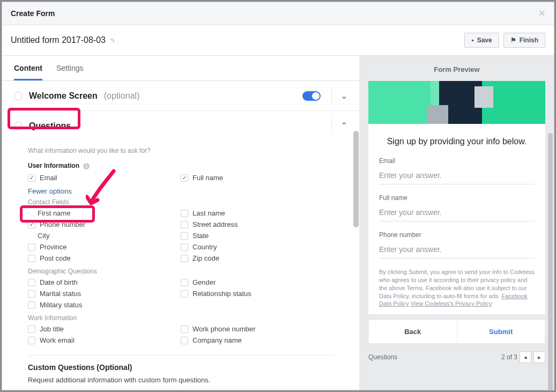 The height and width of the screenshot is (392, 556). Describe the element at coordinates (181, 96) in the screenshot. I see `section-welcome: Welcome Screen (optional) ⌄` at that location.